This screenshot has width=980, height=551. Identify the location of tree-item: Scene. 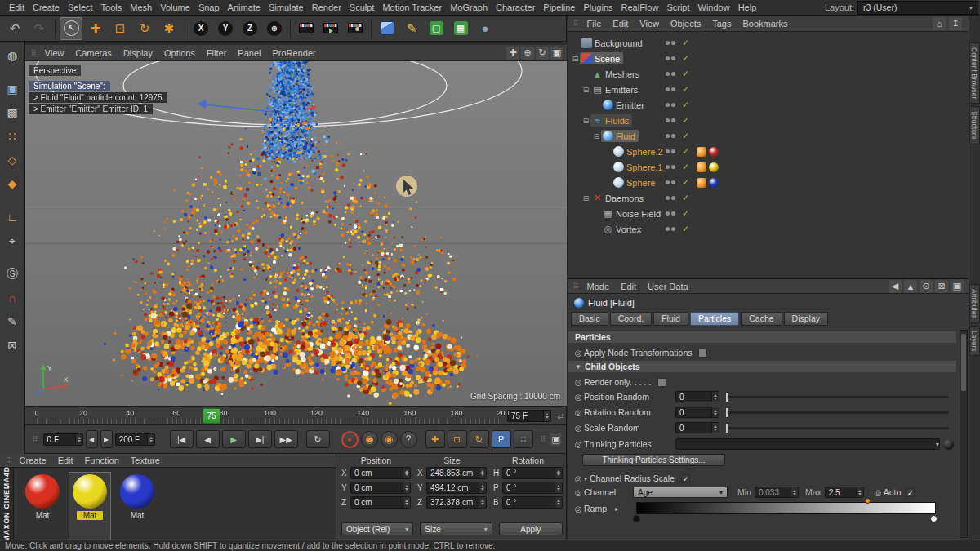
(601, 59).